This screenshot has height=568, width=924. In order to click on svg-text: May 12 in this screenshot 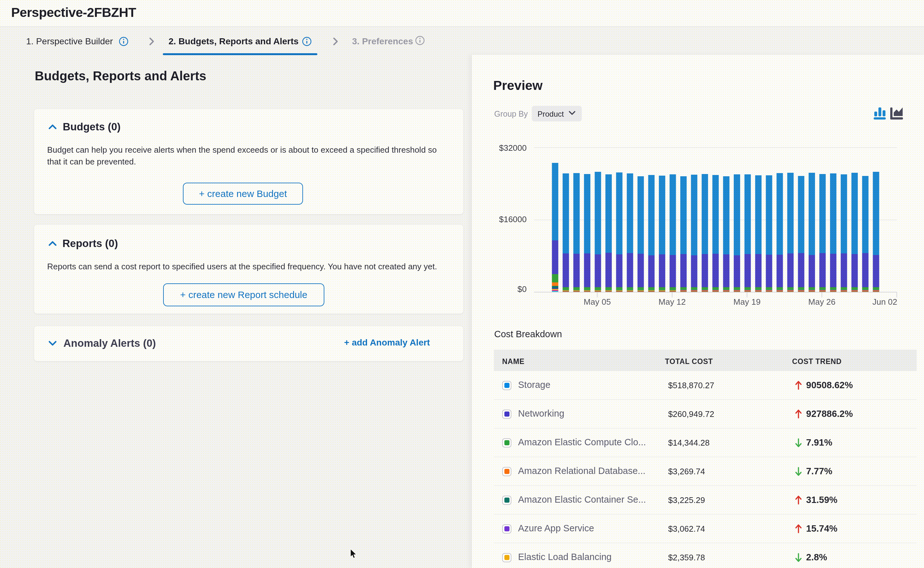, I will do `click(672, 302)`.